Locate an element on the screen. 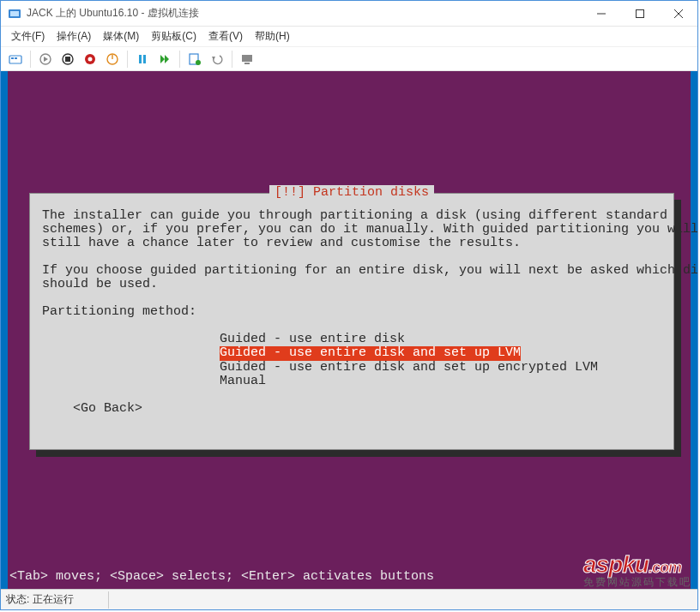  dialog-paragraph-2: If you choose guided partitioning for an… is located at coordinates (370, 278).